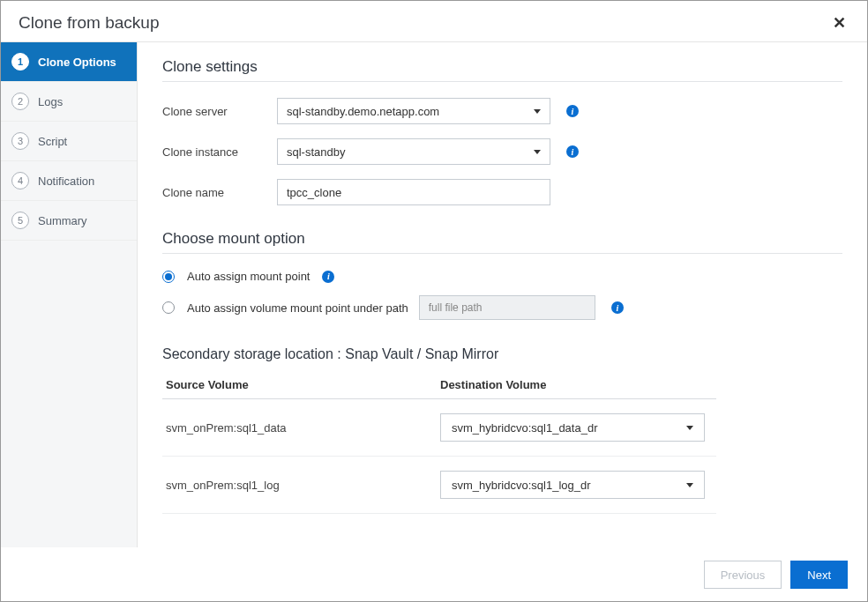 This screenshot has height=602, width=868. Describe the element at coordinates (69, 220) in the screenshot. I see `sidebar-item-summary: 5 Summary` at that location.